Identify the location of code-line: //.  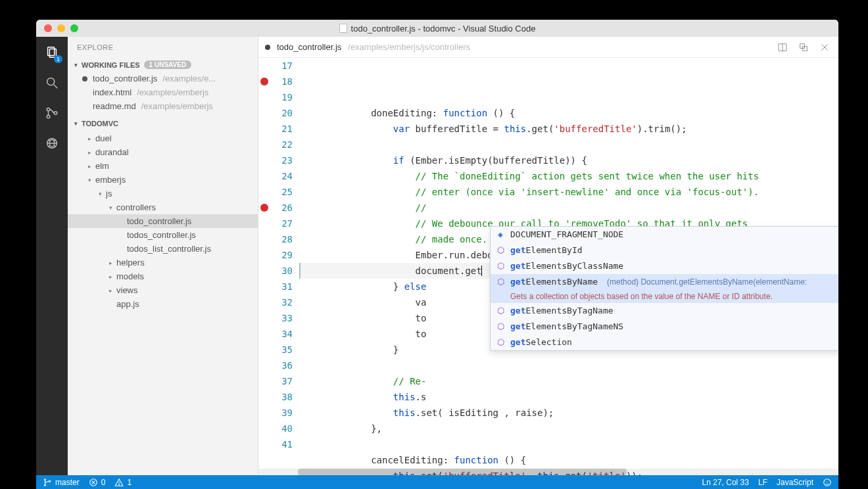
(569, 208).